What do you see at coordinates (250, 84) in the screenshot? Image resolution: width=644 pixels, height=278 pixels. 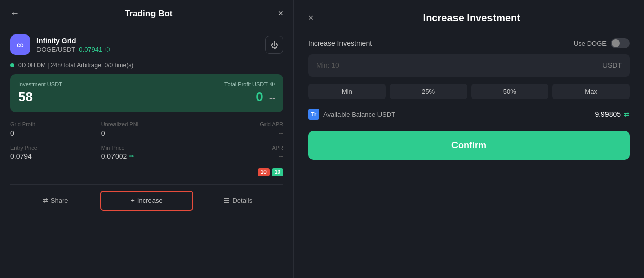 I see `total-profit-label: Total Profit USDT 👁` at bounding box center [250, 84].